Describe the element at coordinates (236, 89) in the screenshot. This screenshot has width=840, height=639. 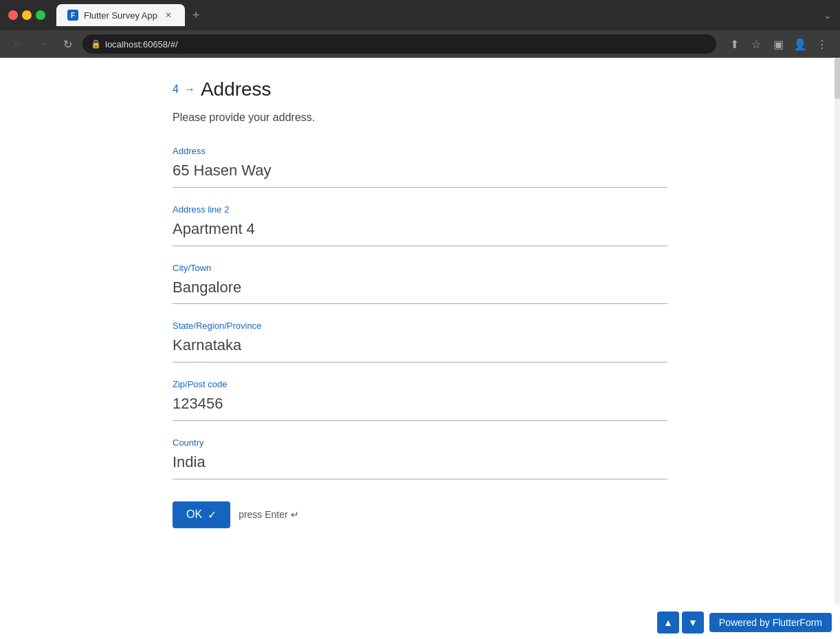
I see `question-title: Address` at that location.